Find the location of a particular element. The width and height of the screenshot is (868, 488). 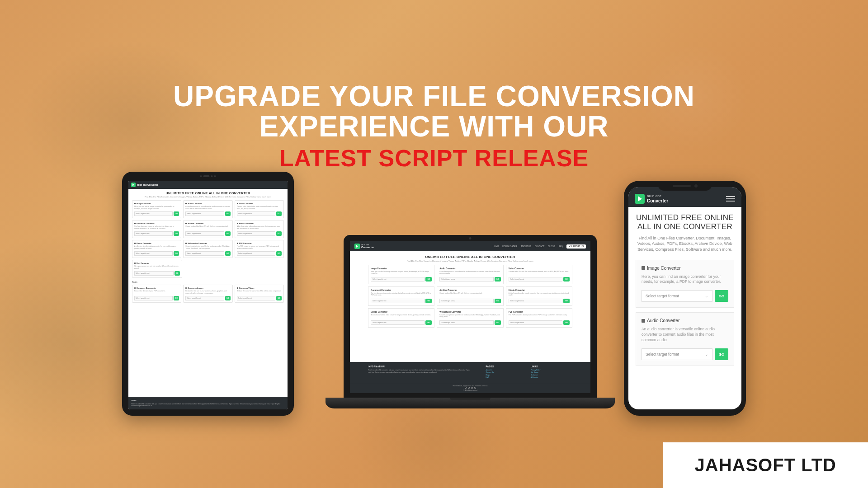

headline-line3: LATEST SCRIPT RELEASE is located at coordinates (434, 158).